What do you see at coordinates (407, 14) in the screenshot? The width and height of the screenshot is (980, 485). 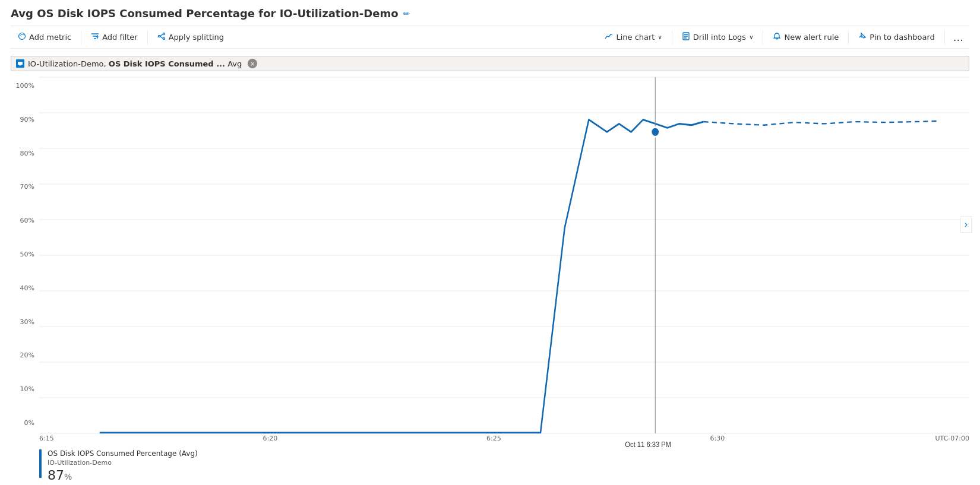 I see `edit-icon: ✏` at bounding box center [407, 14].